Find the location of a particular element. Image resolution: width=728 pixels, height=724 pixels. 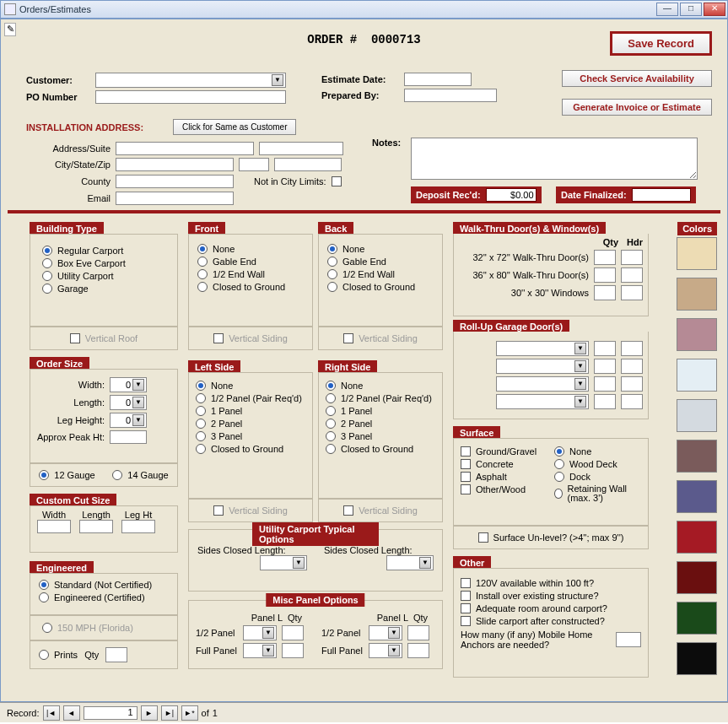

front-closed: Closed to Ground is located at coordinates (251, 287).